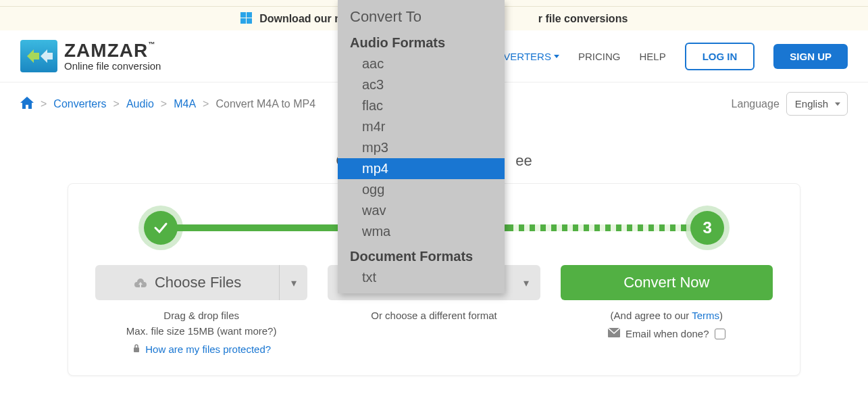 The width and height of the screenshot is (868, 407). I want to click on choose-column: Choose Files ▾ Drag & drop files Max. fi…, so click(201, 310).